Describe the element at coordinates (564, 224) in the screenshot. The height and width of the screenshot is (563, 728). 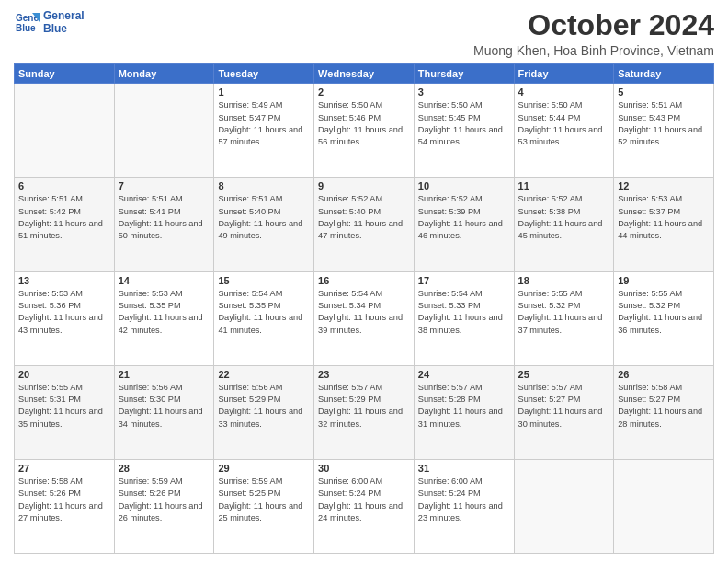
I see `calendar-cell: 11Sunrise: 5:52 AMSunset: 5:38 PMDayligh…` at that location.